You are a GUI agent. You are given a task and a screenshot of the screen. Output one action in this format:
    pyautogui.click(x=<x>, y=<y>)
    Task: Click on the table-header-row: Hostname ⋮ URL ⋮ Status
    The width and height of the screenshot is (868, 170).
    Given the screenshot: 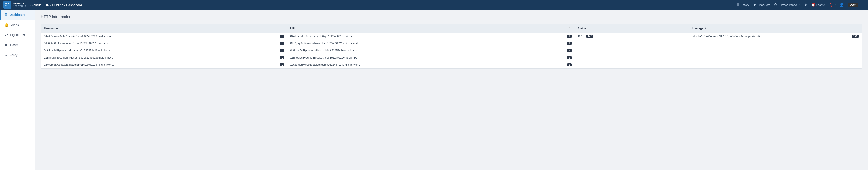 What is the action you would take?
    pyautogui.click(x=452, y=28)
    